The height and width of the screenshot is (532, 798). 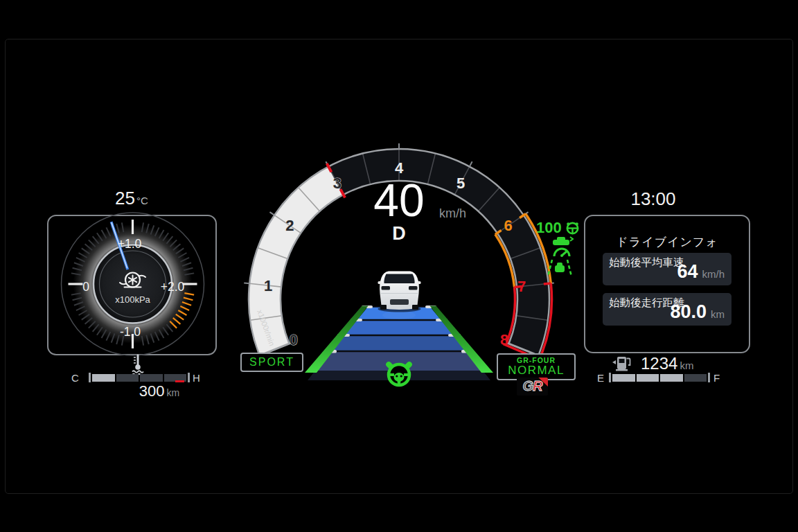 What do you see at coordinates (667, 284) in the screenshot?
I see `drive-info-panel: ドライブインフォ 始動後平均車速 64 km/h 始動後走行距離 80.0 km` at bounding box center [667, 284].